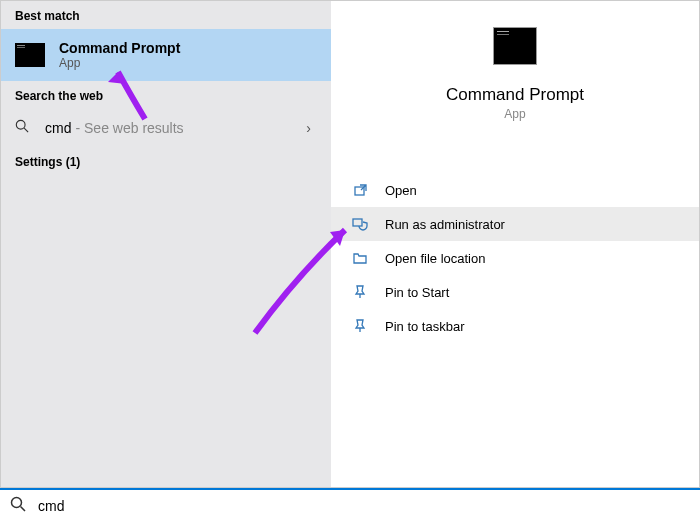  Describe the element at coordinates (435, 258) in the screenshot. I see `action-open-location-label: Open file location` at that location.